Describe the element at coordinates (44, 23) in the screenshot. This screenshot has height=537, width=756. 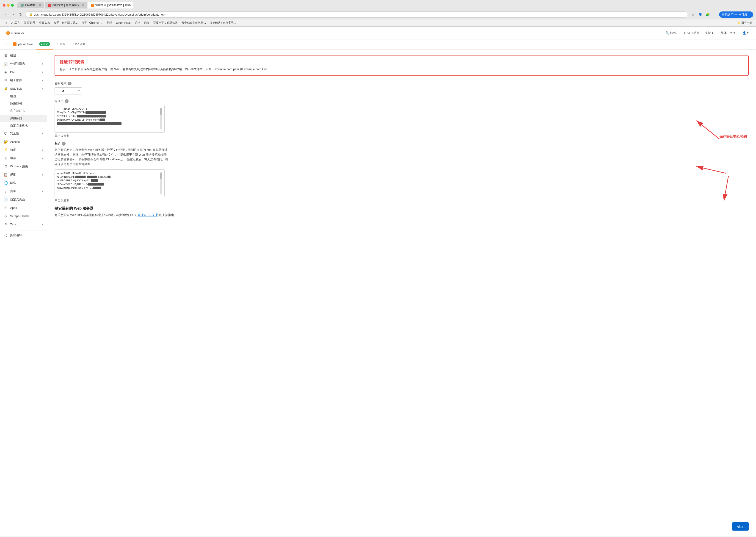
I see `bookmark-toutiao: 今日头条` at that location.